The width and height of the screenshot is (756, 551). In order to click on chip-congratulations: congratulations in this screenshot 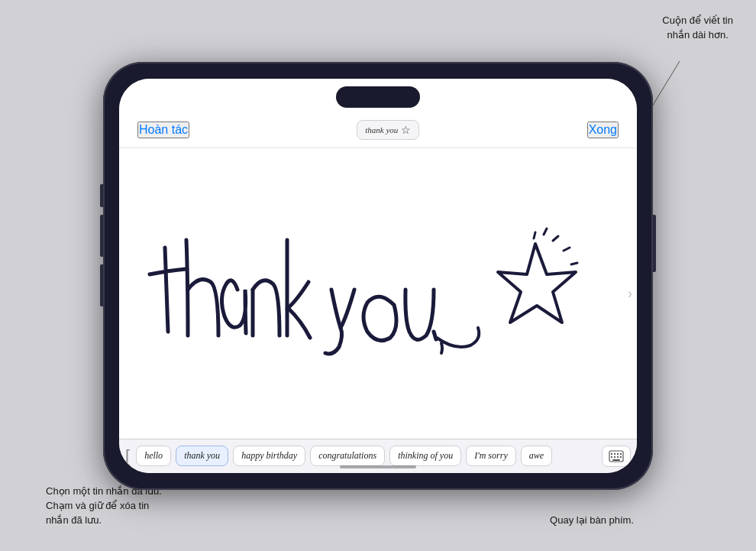, I will do `click(347, 455)`.